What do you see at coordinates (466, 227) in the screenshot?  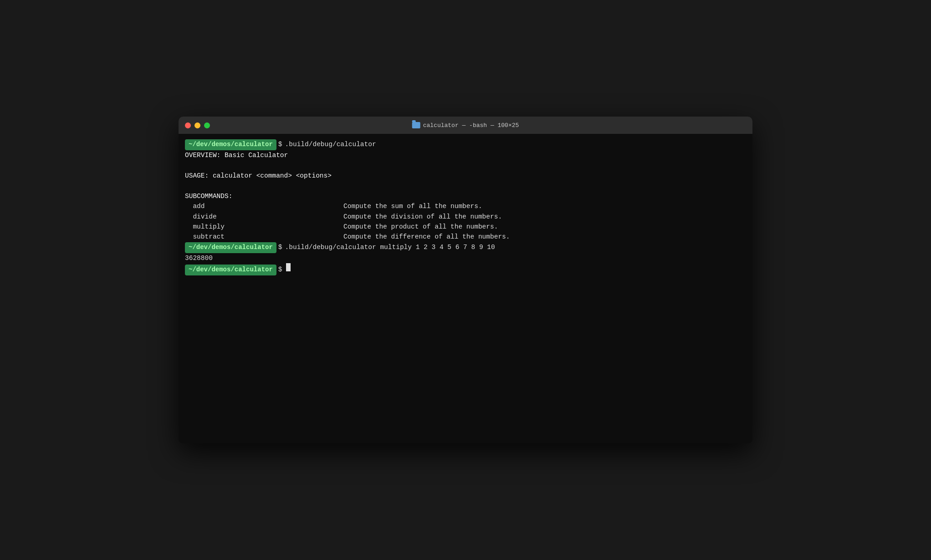 I see `subcommand-multiply: multiply Compute the product of all the …` at bounding box center [466, 227].